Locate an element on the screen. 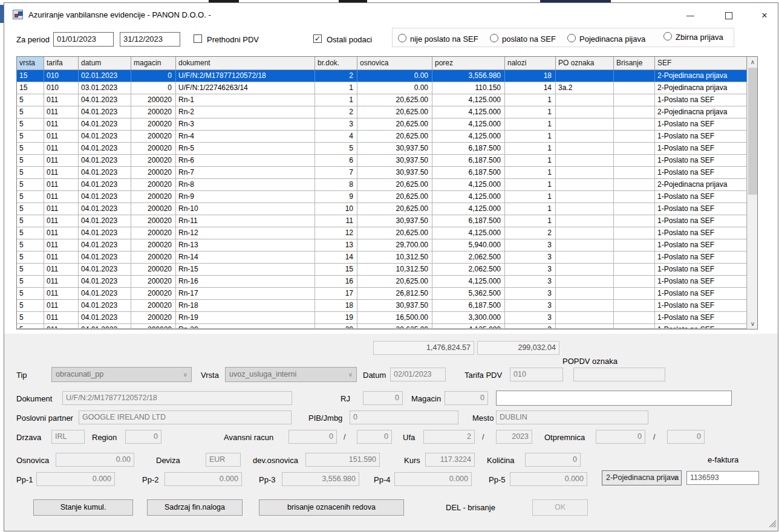 The image size is (779, 532). ufa-field-1: 2 is located at coordinates (449, 436).